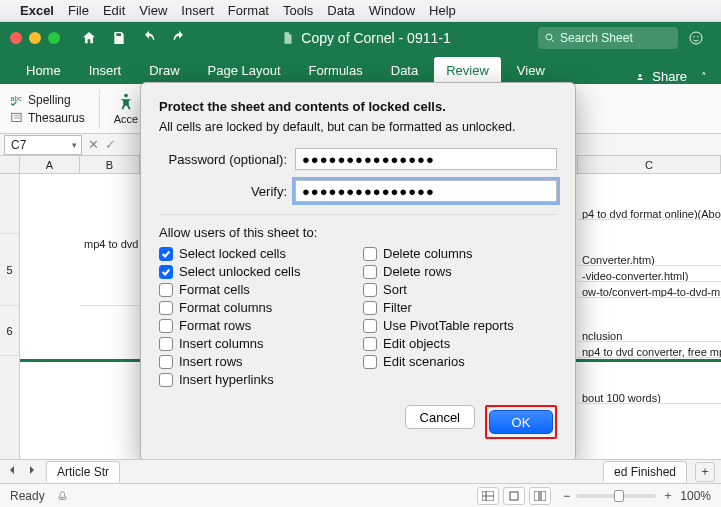 The height and width of the screenshot is (507, 721). What do you see at coordinates (468, 70) in the screenshot?
I see `tab-review: Review` at bounding box center [468, 70].